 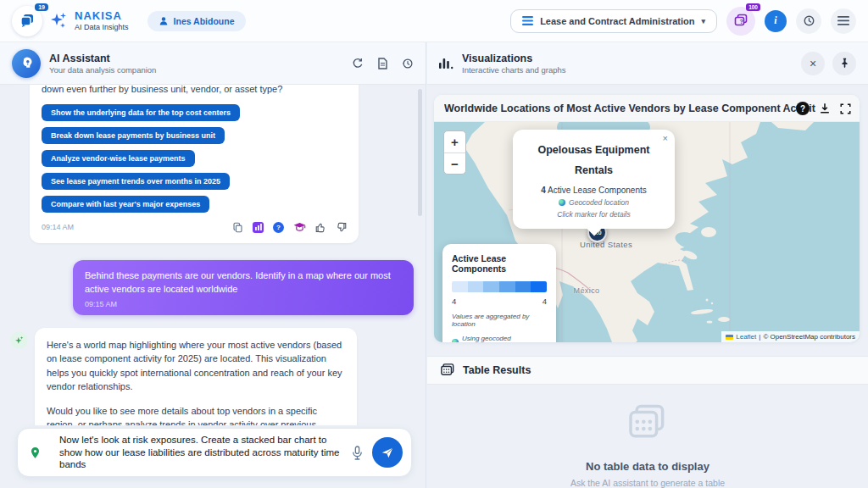 I want to click on history-button, so click(x=809, y=21).